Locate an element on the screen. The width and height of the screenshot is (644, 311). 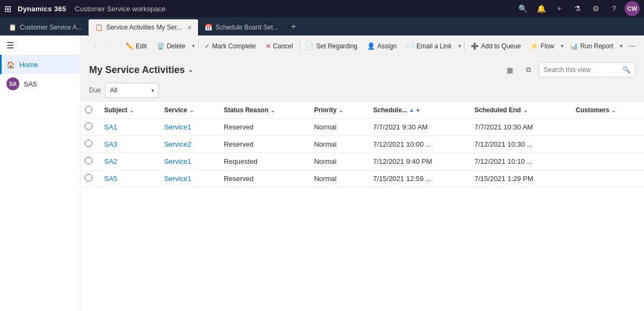
service-sort-icon: ⌄ is located at coordinates (192, 111).